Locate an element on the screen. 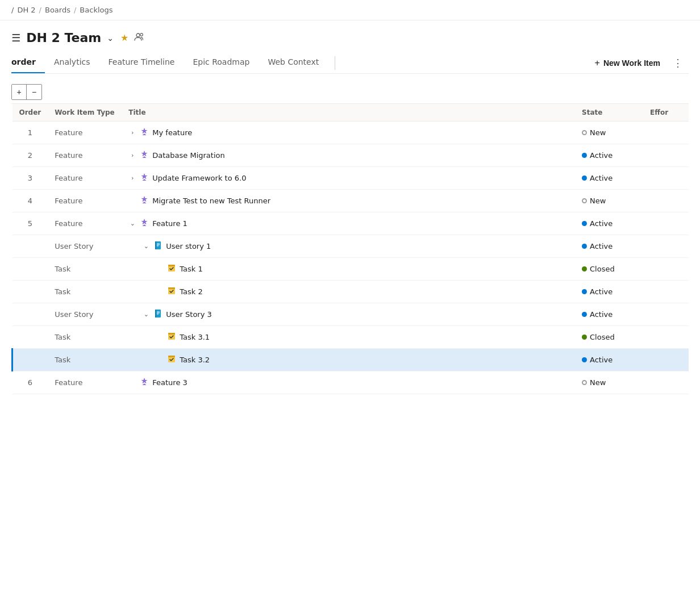 This screenshot has height=610, width=700. table-row: Task Task 1 Closed is located at coordinates (351, 269).